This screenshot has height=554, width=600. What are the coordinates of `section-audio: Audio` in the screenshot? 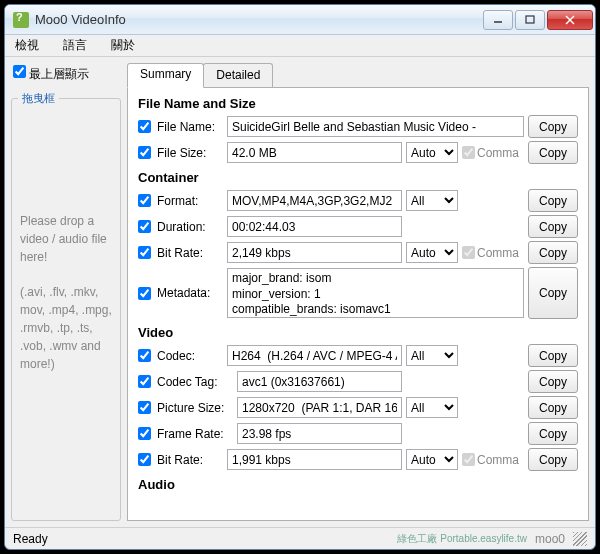 It's located at (358, 484).